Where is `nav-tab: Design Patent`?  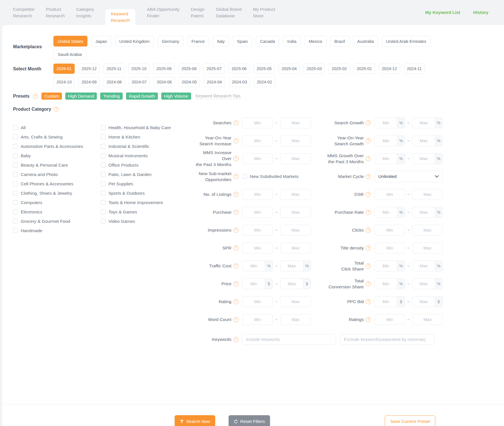
nav-tab: Design Patent is located at coordinates (198, 12).